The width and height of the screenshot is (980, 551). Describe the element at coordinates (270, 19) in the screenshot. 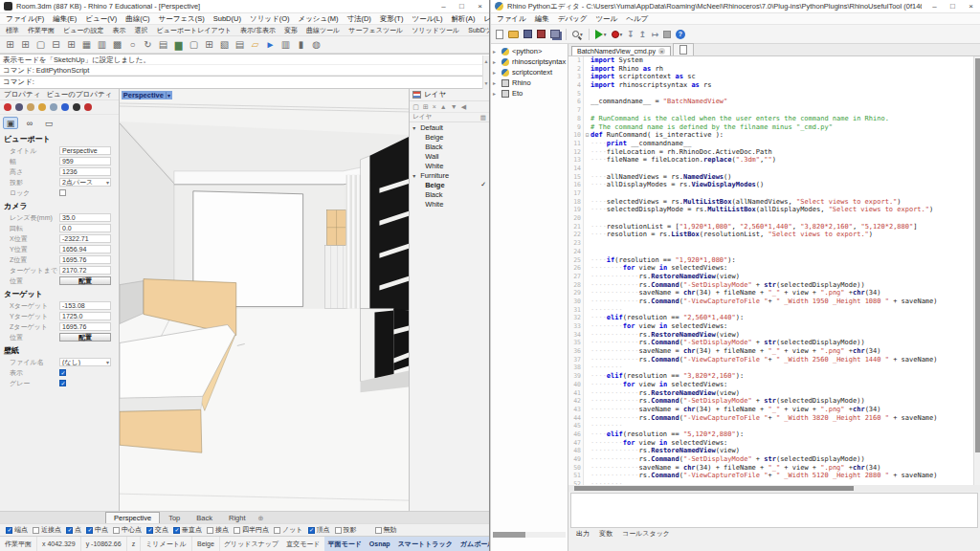

I see `menu-item: ソリッド(O)` at that location.